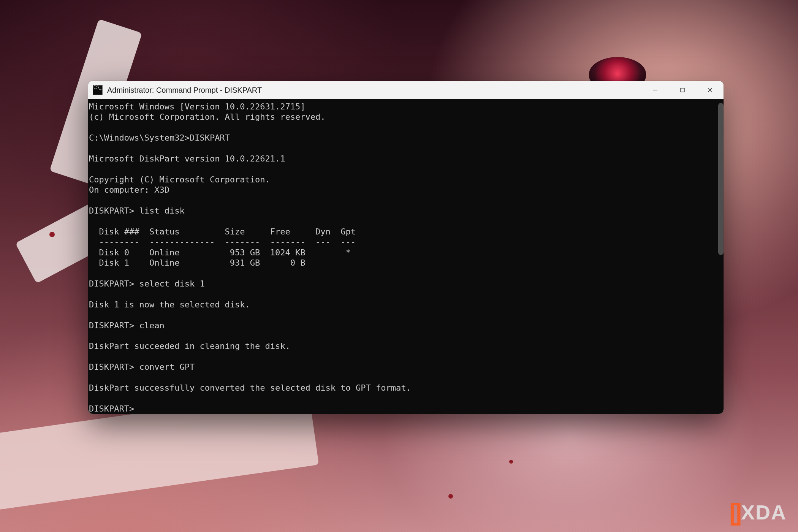 This screenshot has height=532, width=798. What do you see at coordinates (655, 90) in the screenshot?
I see `minimize-icon` at bounding box center [655, 90].